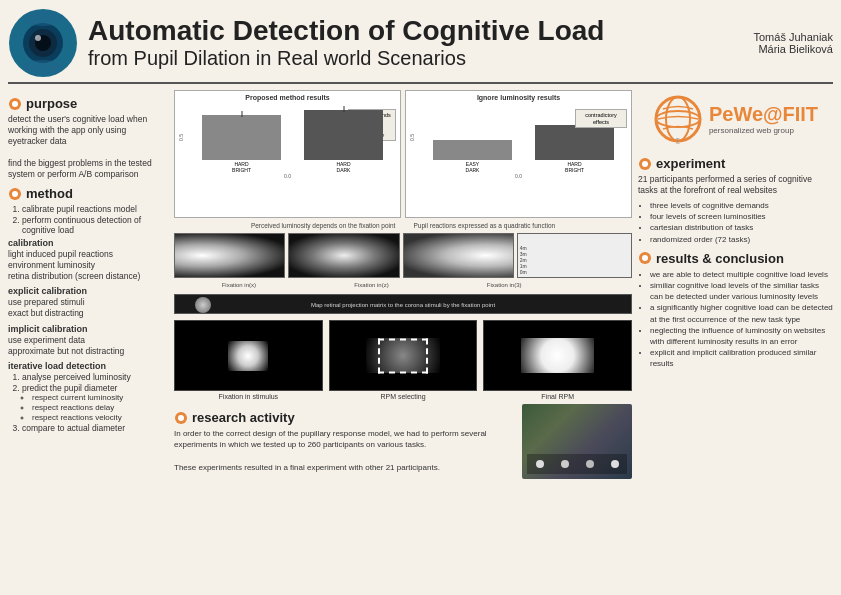 This screenshot has width=841, height=595. What do you see at coordinates (558, 360) in the screenshot?
I see `fixation-block-3: Final RPM` at bounding box center [558, 360].